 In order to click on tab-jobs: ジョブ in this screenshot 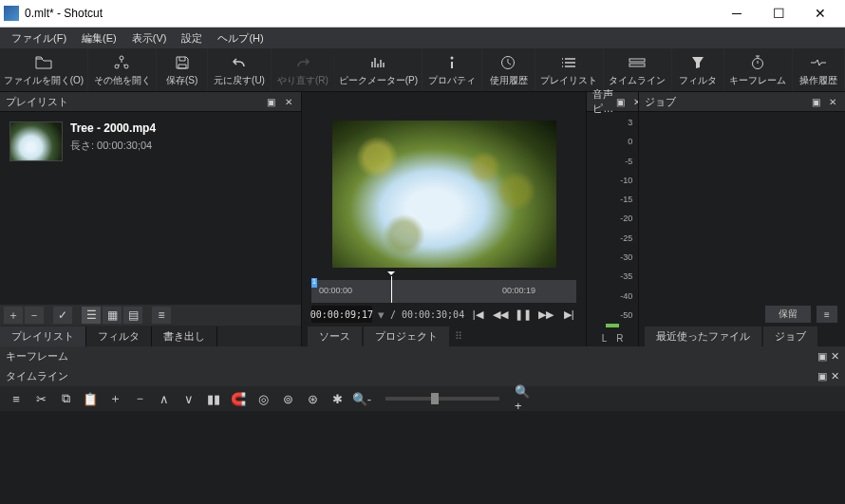, I will do `click(790, 336)`.